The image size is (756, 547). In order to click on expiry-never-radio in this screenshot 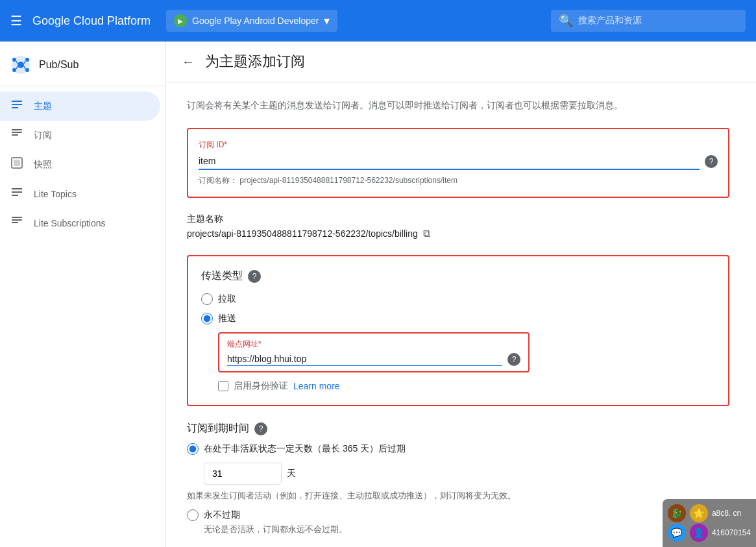, I will do `click(193, 515)`.